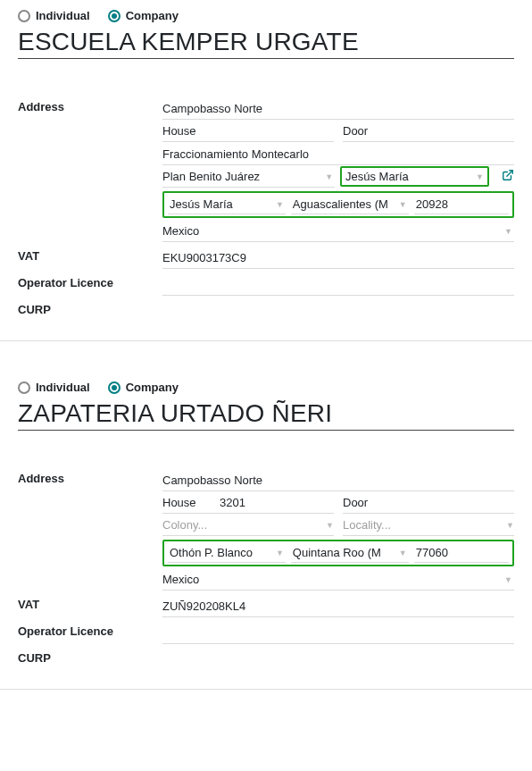  What do you see at coordinates (185, 525) in the screenshot?
I see `colony-placeholder: Colony...` at bounding box center [185, 525].